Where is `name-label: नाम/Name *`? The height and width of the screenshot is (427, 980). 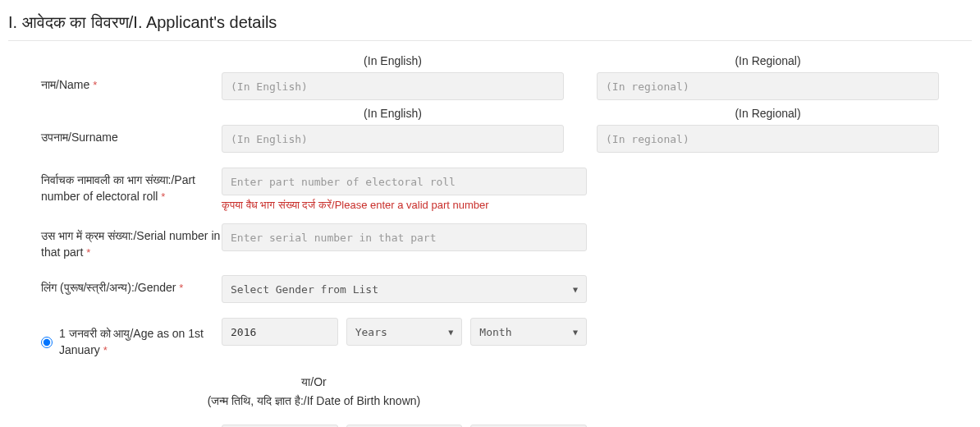 name-label: नाम/Name * is located at coordinates (131, 83).